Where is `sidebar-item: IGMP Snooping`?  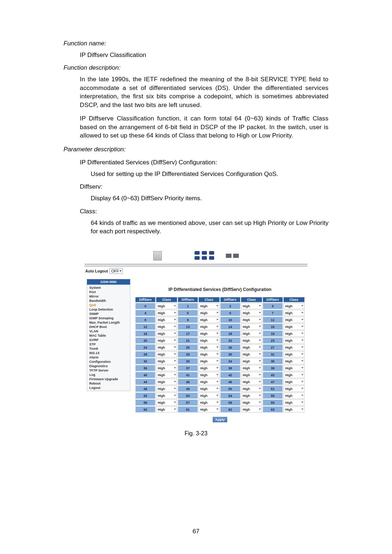
sidebar-item: IGMP Snooping is located at coordinates (109, 318).